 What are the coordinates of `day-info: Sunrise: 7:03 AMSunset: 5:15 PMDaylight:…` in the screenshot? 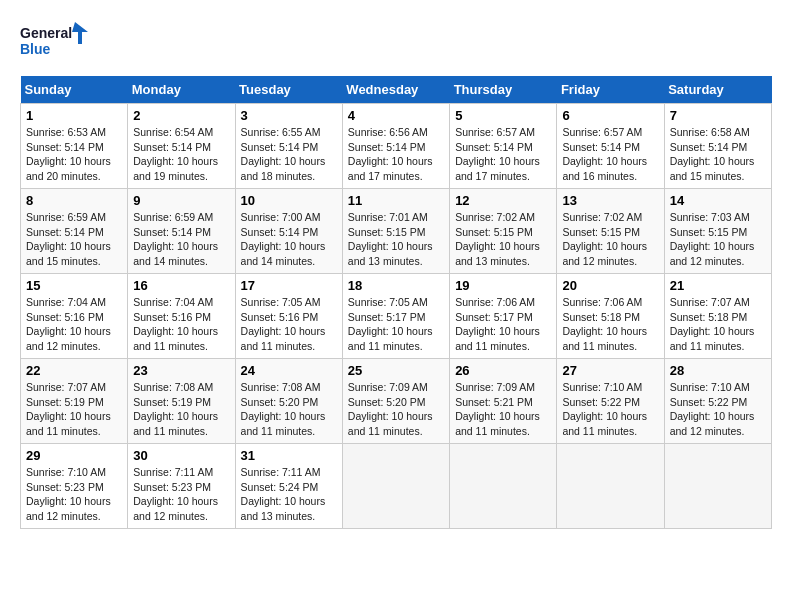 It's located at (712, 239).